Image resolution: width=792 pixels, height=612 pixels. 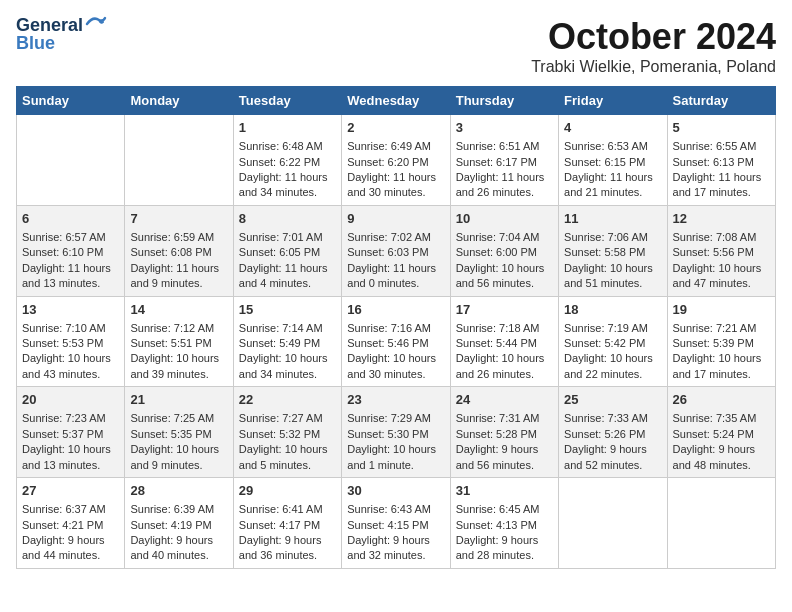 What do you see at coordinates (174, 276) in the screenshot?
I see `daylight-text: Daylight: 11 hours and 9 minutes.` at bounding box center [174, 276].